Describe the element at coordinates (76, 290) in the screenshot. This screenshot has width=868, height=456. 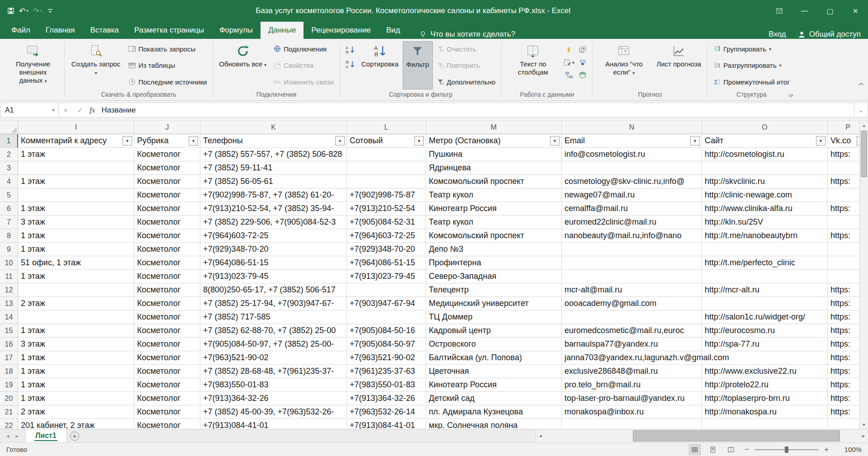
I see `cell-I12` at that location.